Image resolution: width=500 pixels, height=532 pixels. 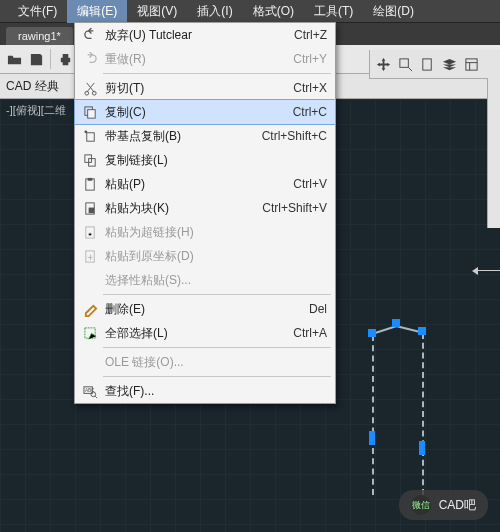 I want to click on copy-icon, so click(x=90, y=112).